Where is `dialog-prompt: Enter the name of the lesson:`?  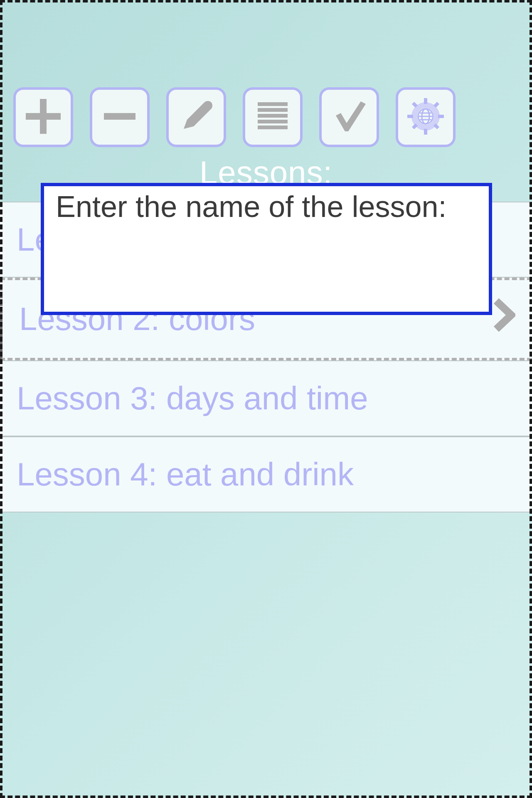
dialog-prompt: Enter the name of the lesson: is located at coordinates (266, 207).